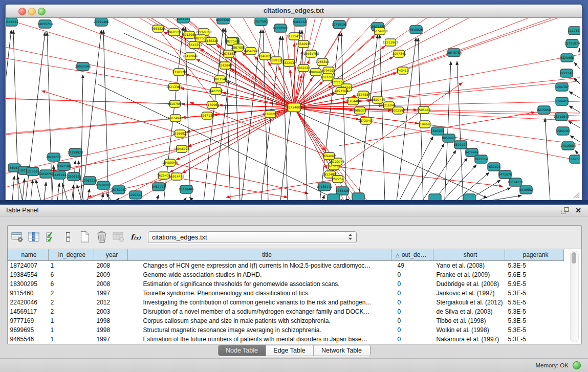  Describe the element at coordinates (229, 54) in the screenshot. I see `graph-node: 3675685` at that location.